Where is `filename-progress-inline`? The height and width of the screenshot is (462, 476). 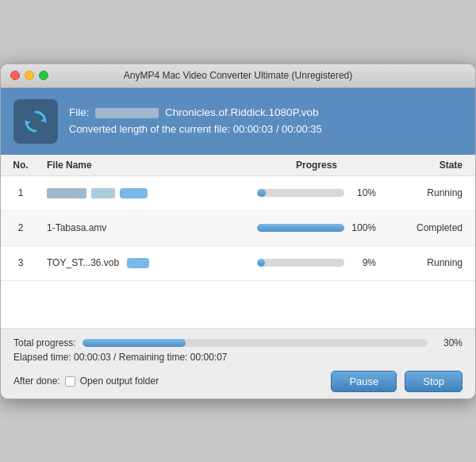
filename-progress-inline is located at coordinates (133, 194).